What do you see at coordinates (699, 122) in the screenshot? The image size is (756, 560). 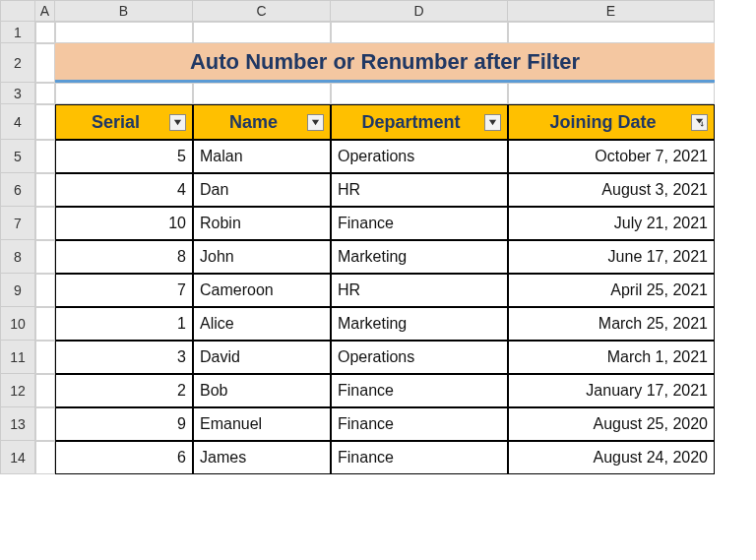 I see `sort-filter-icon` at bounding box center [699, 122].